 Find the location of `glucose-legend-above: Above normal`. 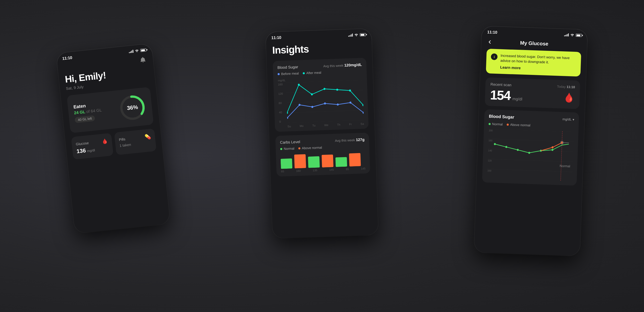

glucose-legend-above: Above normal is located at coordinates (519, 125).